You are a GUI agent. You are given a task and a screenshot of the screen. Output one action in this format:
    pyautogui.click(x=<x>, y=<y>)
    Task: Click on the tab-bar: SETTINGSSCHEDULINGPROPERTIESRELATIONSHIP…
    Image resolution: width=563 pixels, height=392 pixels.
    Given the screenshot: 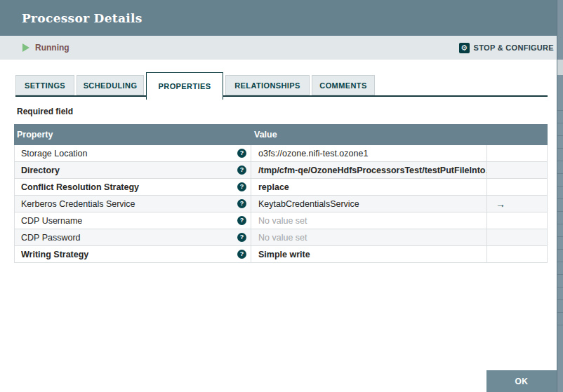 What is the action you would take?
    pyautogui.click(x=282, y=85)
    